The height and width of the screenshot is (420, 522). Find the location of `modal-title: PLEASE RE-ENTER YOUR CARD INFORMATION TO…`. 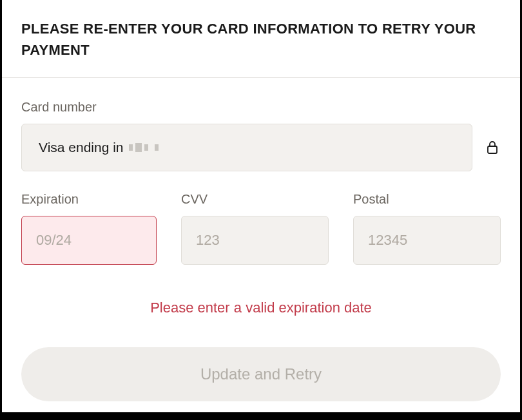

modal-title: PLEASE RE-ENTER YOUR CARD INFORMATION TO… is located at coordinates (261, 39).